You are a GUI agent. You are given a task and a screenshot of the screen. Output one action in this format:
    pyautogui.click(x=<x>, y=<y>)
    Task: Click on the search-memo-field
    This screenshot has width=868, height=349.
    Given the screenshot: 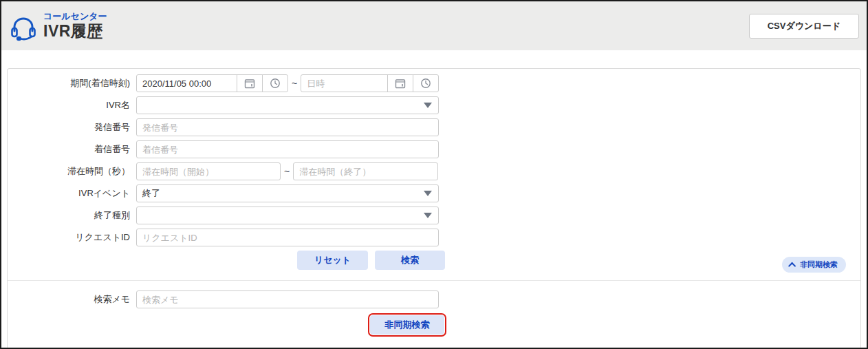 What is the action you would take?
    pyautogui.click(x=287, y=299)
    